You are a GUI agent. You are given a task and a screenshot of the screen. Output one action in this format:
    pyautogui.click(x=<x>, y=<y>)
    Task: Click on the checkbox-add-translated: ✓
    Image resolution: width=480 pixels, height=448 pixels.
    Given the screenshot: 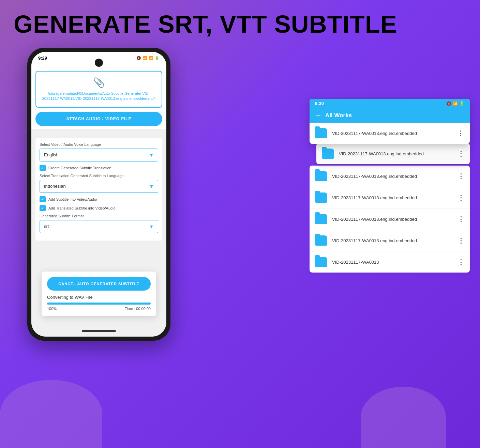 What is the action you would take?
    pyautogui.click(x=43, y=208)
    